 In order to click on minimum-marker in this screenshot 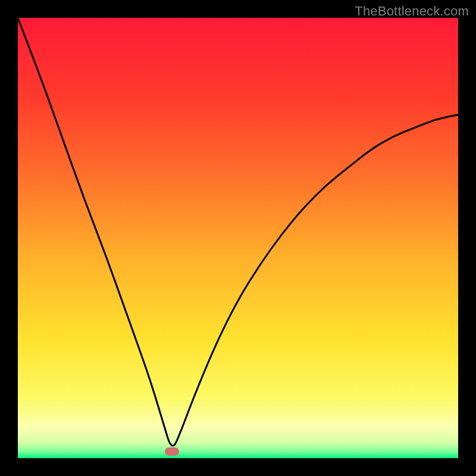, I will do `click(172, 452)`.